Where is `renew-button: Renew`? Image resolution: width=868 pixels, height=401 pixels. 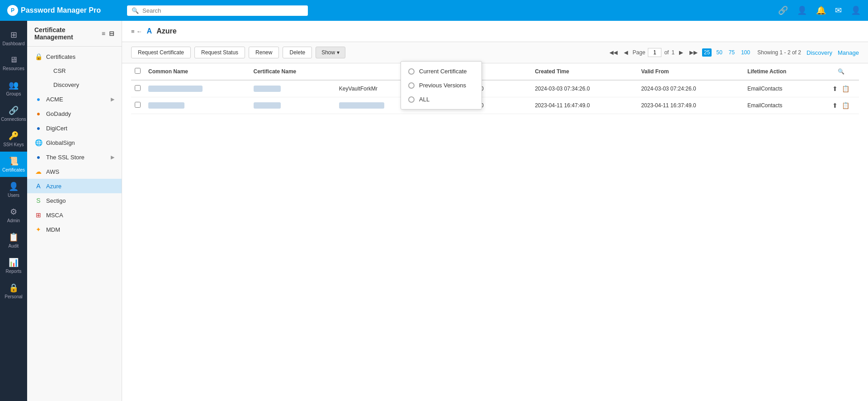 renew-button: Renew is located at coordinates (264, 53).